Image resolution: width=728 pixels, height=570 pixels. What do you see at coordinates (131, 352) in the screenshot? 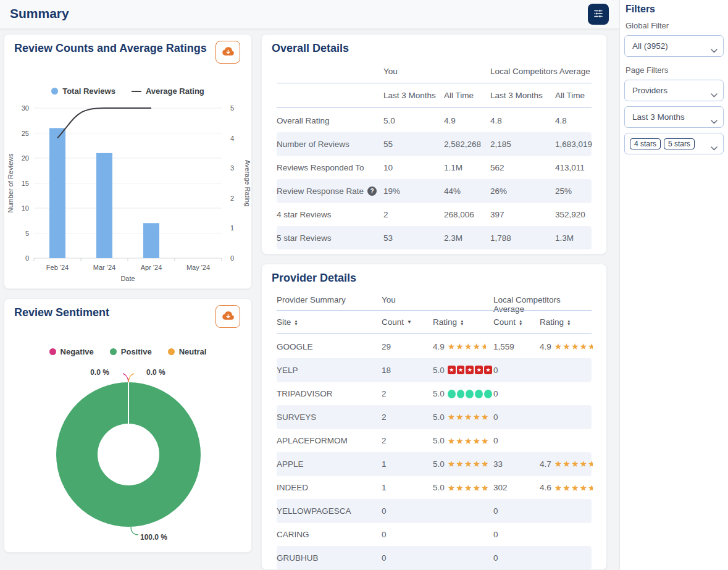
I see `legend-item-positive: Positive` at bounding box center [131, 352].